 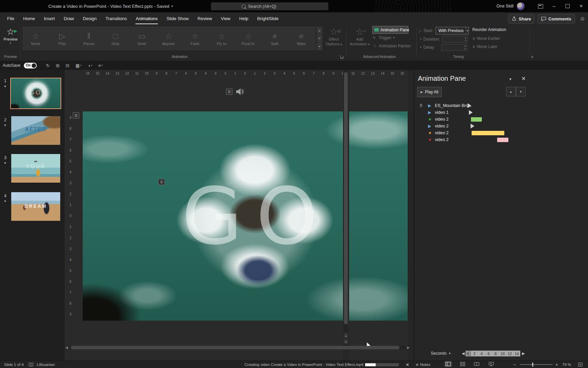 I want to click on print-icon: ⊟, so click(x=67, y=65).